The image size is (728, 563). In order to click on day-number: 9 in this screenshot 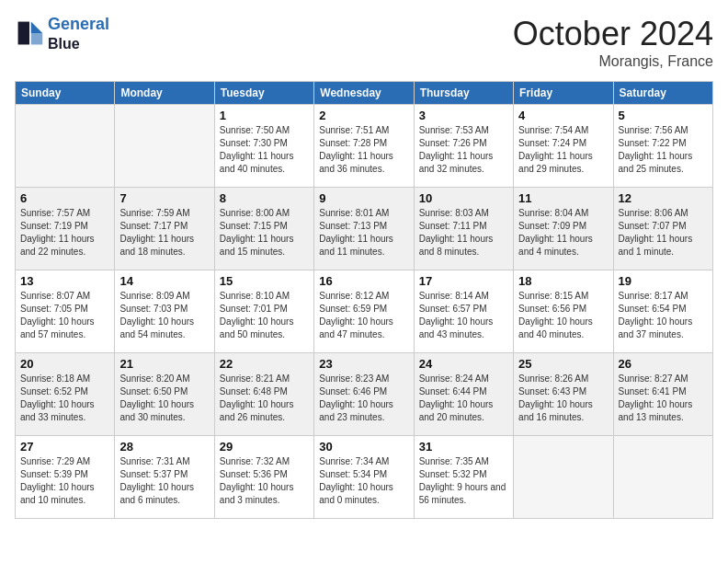, I will do `click(364, 199)`.